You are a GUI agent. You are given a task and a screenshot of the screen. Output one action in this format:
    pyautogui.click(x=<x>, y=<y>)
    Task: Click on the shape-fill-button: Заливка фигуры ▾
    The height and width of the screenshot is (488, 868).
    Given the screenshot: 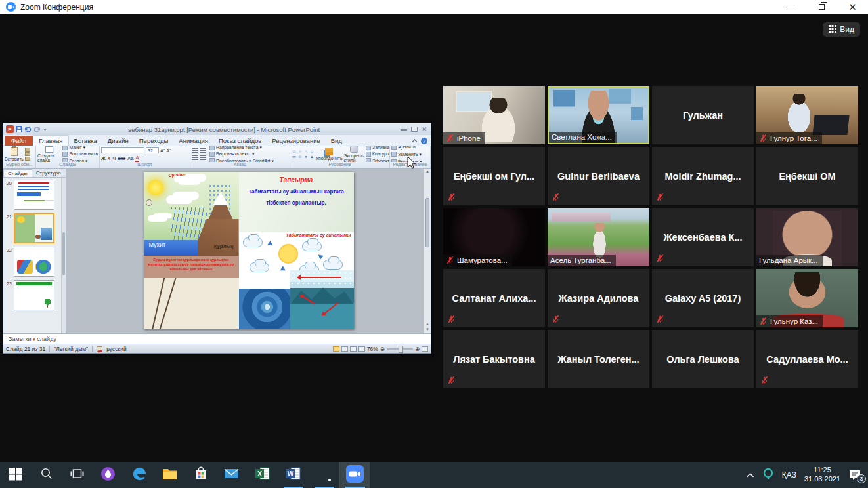 What is the action you would take?
    pyautogui.click(x=378, y=148)
    